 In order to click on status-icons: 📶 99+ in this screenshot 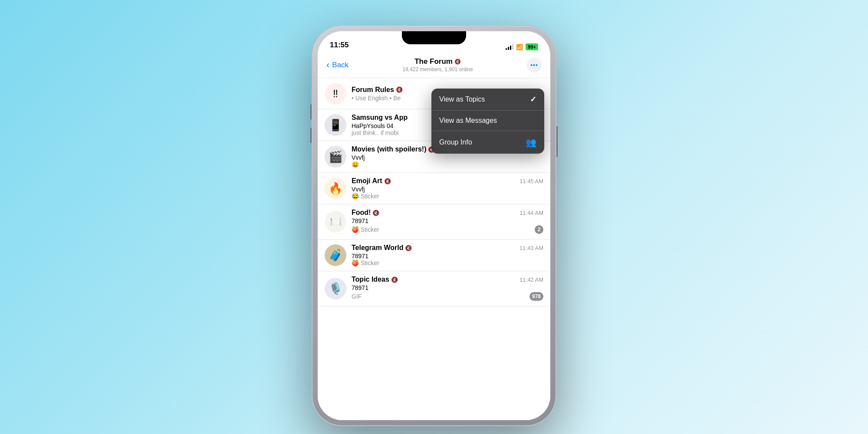, I will do `click(522, 47)`.